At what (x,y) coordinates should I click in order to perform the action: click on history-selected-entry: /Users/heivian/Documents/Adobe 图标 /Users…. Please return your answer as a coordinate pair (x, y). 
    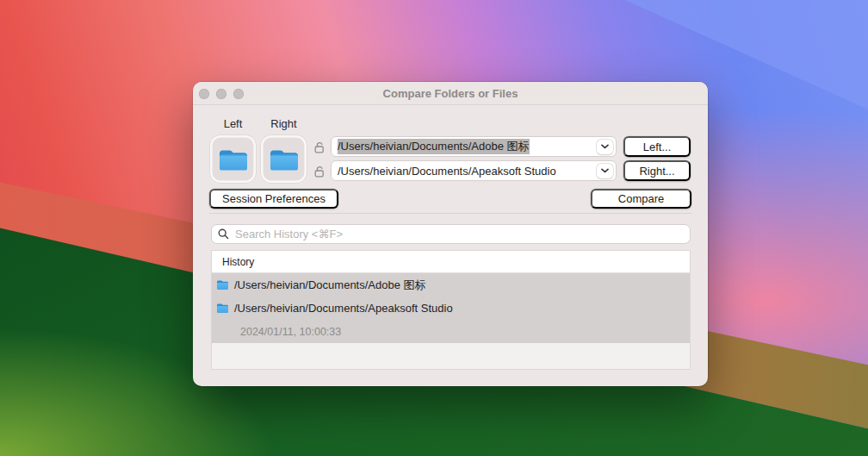
    Looking at the image, I should click on (451, 309).